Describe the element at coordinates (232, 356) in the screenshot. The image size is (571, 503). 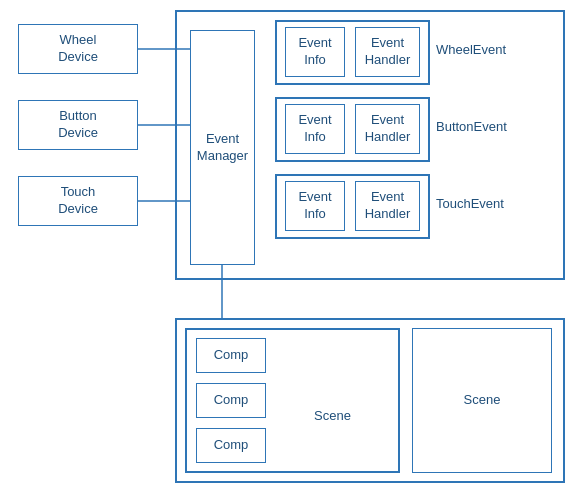
I see `comp1-label: Comp` at that location.